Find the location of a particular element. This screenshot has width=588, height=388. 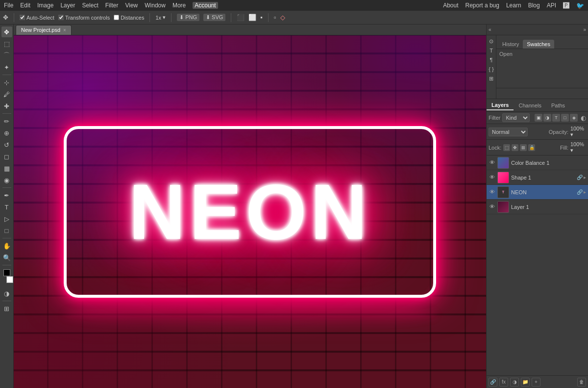

panel-expand-btn: » is located at coordinates (585, 29).